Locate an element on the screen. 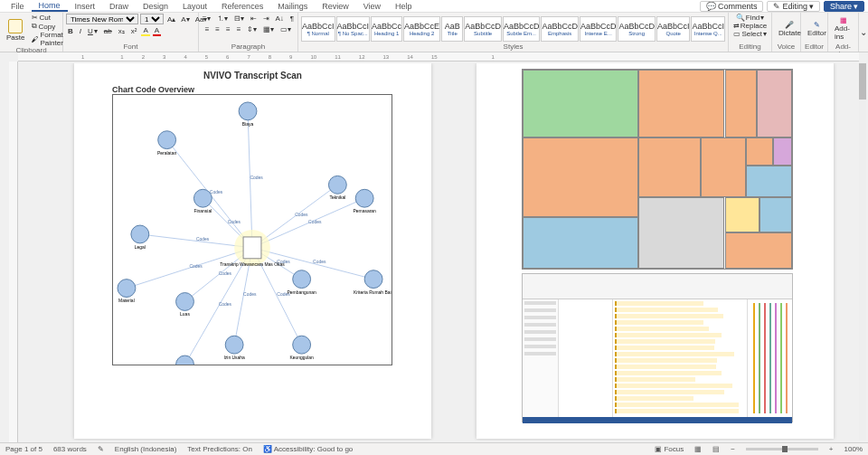 This screenshot has width=868, height=455. bullets-button: ≡▾ is located at coordinates (206, 18).